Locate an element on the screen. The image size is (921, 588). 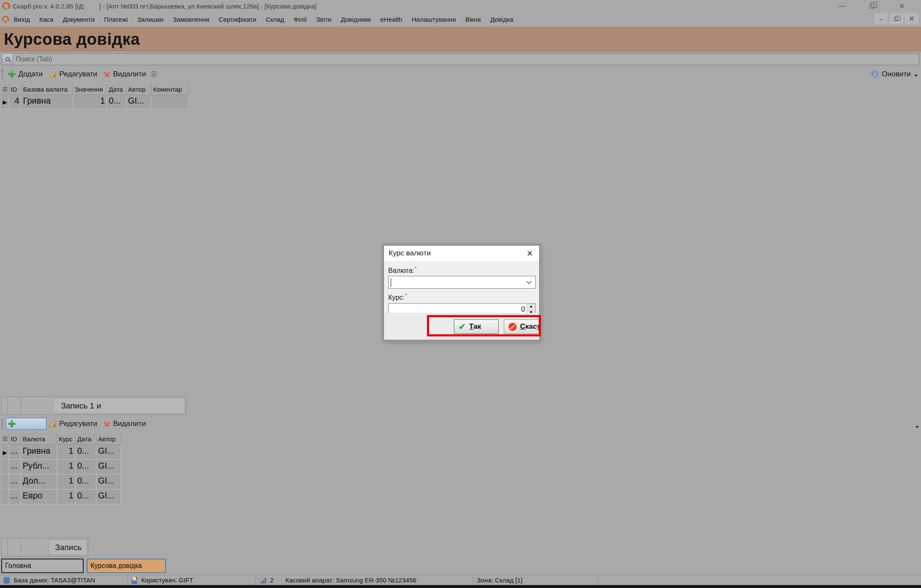
delete-button-label: Видалити is located at coordinates (130, 74).